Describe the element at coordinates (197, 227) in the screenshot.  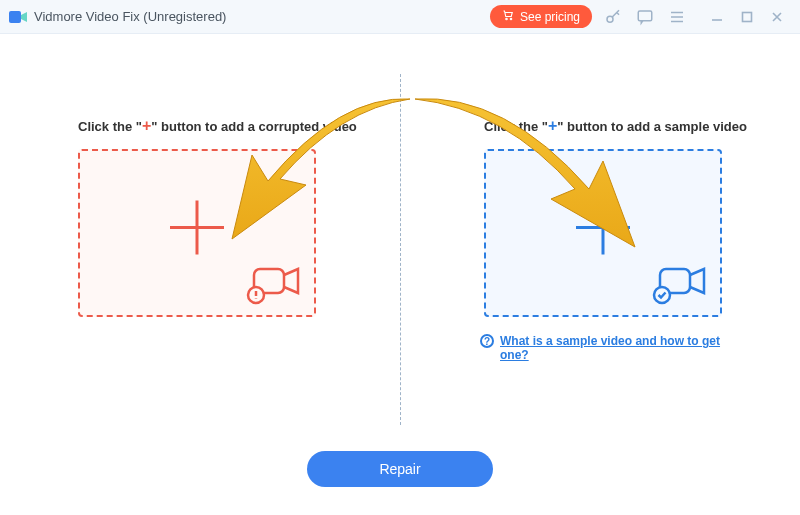
I see `add-corrupted-plus-icon` at that location.